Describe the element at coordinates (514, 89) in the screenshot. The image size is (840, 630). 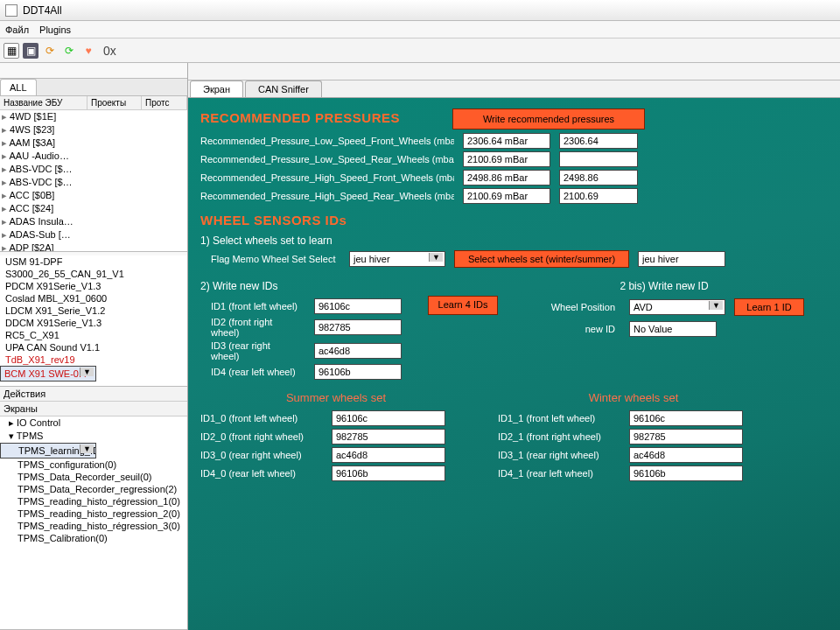
I see `right-tabs: Экран CAN Sniffer` at that location.